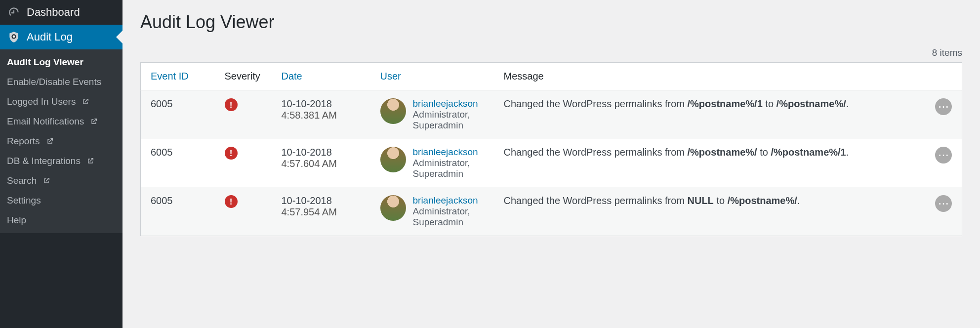  What do you see at coordinates (14, 12) in the screenshot?
I see `gauge-icon` at bounding box center [14, 12].